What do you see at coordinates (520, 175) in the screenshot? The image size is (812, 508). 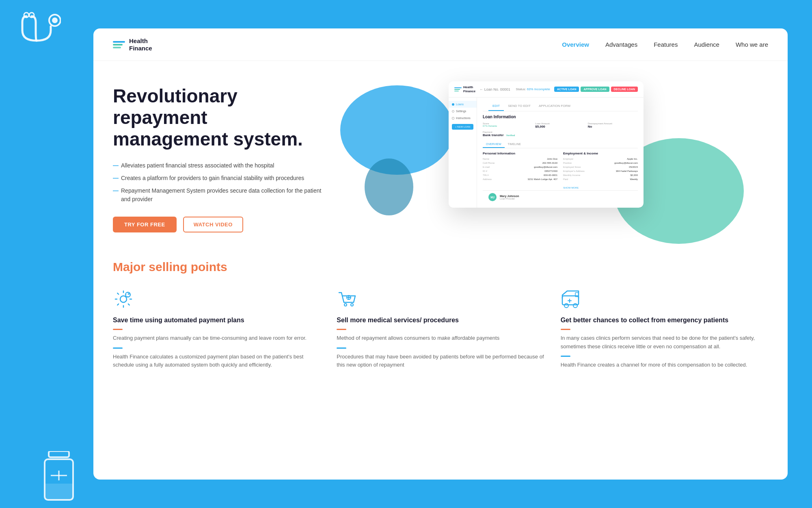 I see `field-tin: TIN # 000-00-0001` at bounding box center [520, 175].